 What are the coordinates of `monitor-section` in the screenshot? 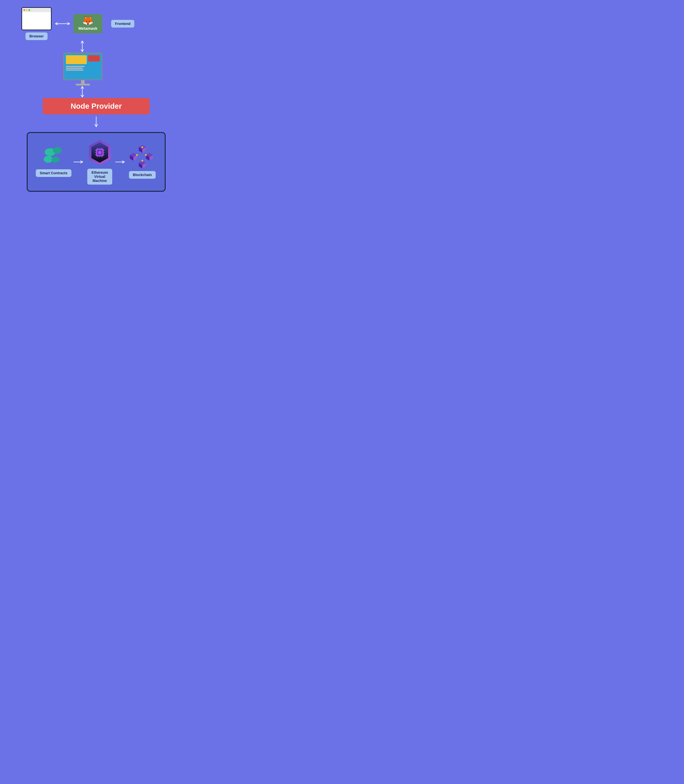 It's located at (83, 69).